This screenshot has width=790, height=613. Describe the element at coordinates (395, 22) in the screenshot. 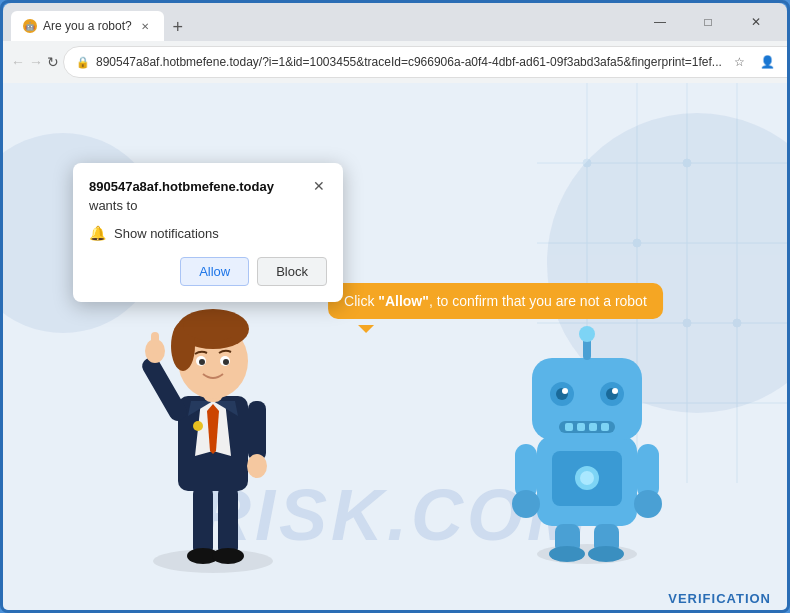

I see `title-bar: 🤖 Are you a robot? ✕ + — □ ✕` at that location.